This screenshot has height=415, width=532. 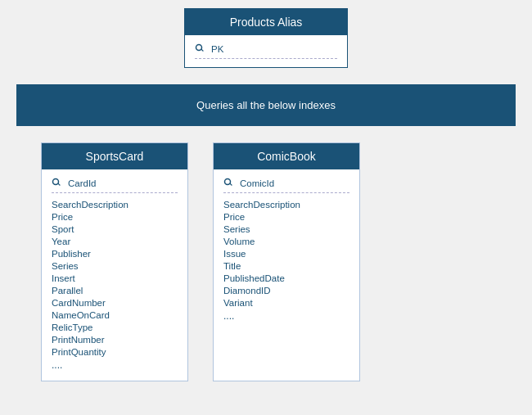 What do you see at coordinates (115, 156) in the screenshot?
I see `sportscard-title: SportsCard` at bounding box center [115, 156].